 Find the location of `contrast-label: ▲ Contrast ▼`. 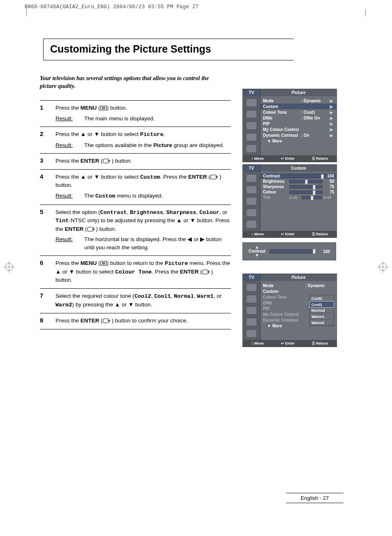

contrast-label: ▲ Contrast ▼ is located at coordinates (257, 251).